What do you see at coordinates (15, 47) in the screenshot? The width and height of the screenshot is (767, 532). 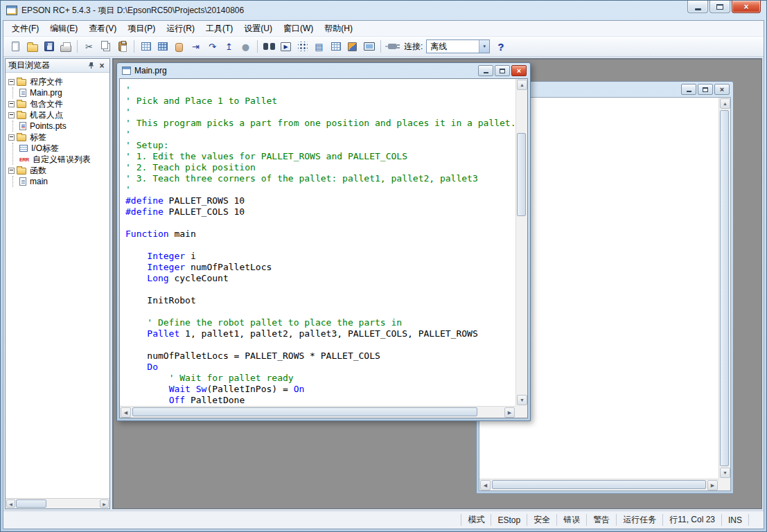 I see `new-file-icon` at bounding box center [15, 47].